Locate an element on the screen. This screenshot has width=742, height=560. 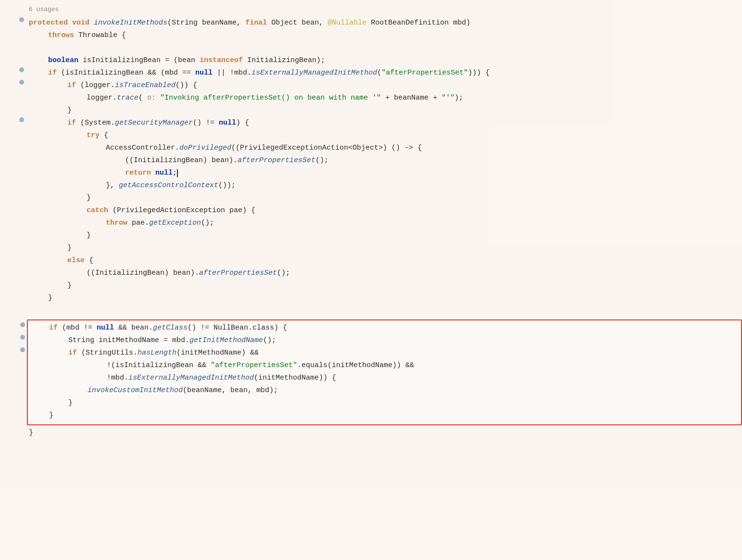
line-20-content: ((InitializingBean) bean).afterPropertie… is located at coordinates (189, 273).